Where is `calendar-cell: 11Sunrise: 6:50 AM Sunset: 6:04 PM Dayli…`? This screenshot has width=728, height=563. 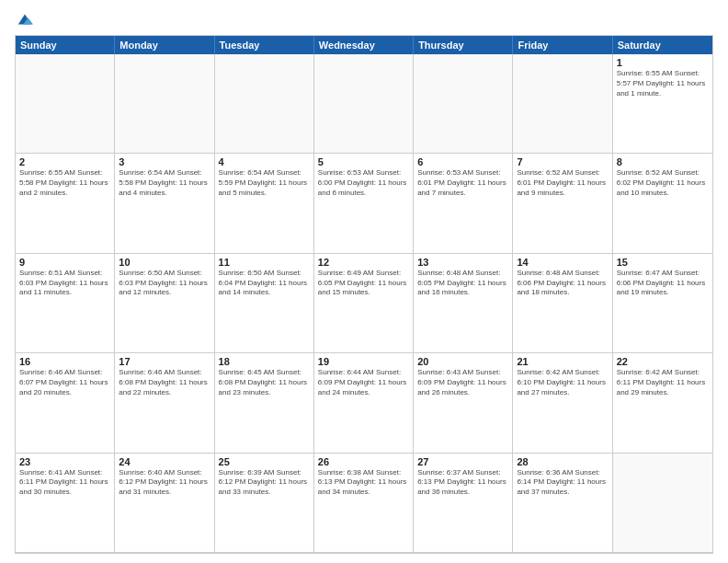 calendar-cell: 11Sunrise: 6:50 AM Sunset: 6:04 PM Dayli… is located at coordinates (265, 304).